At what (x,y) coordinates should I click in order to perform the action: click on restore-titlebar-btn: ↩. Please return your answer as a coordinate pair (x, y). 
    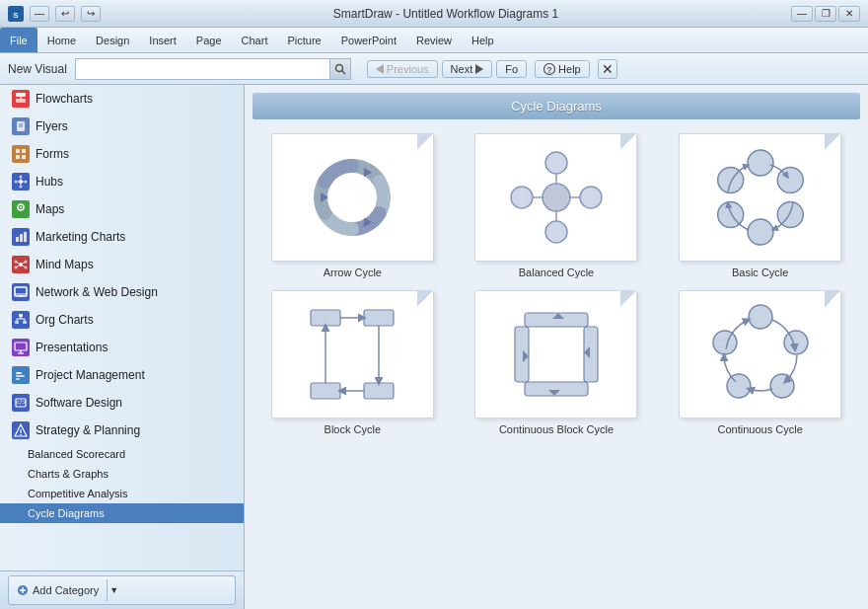
    Looking at the image, I should click on (65, 14).